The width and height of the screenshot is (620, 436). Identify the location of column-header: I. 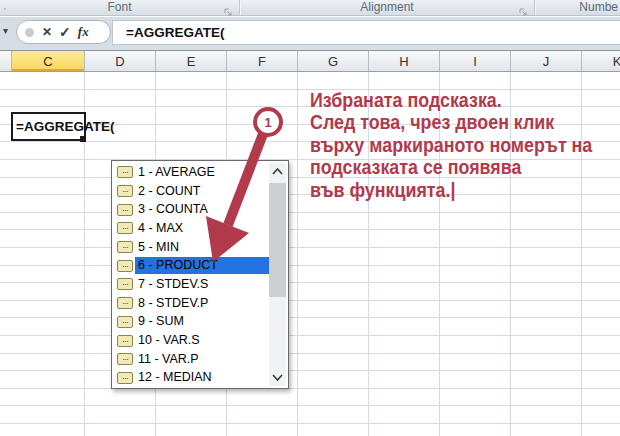
(476, 61).